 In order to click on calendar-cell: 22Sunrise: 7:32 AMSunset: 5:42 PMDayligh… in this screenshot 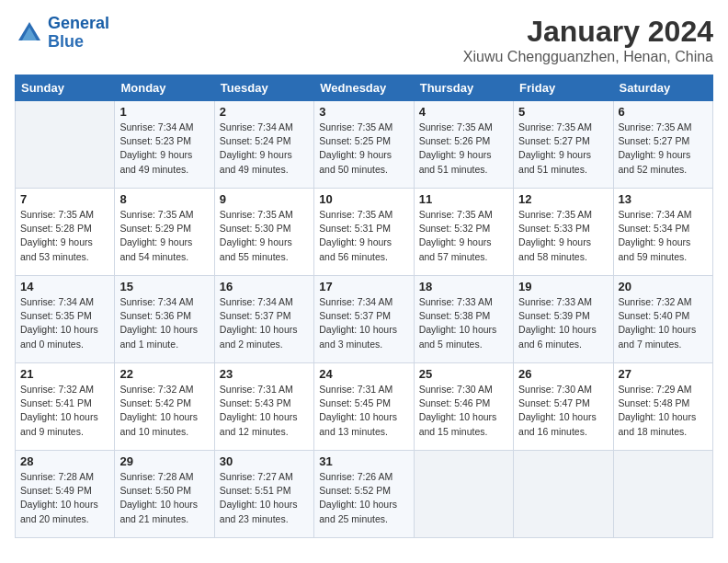, I will do `click(165, 407)`.